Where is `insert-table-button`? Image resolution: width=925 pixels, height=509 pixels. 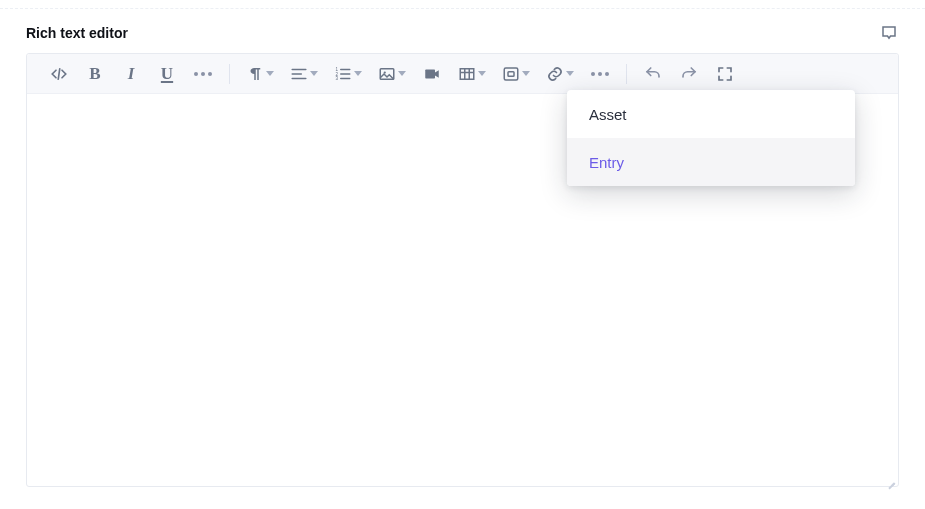 insert-table-button is located at coordinates (472, 74).